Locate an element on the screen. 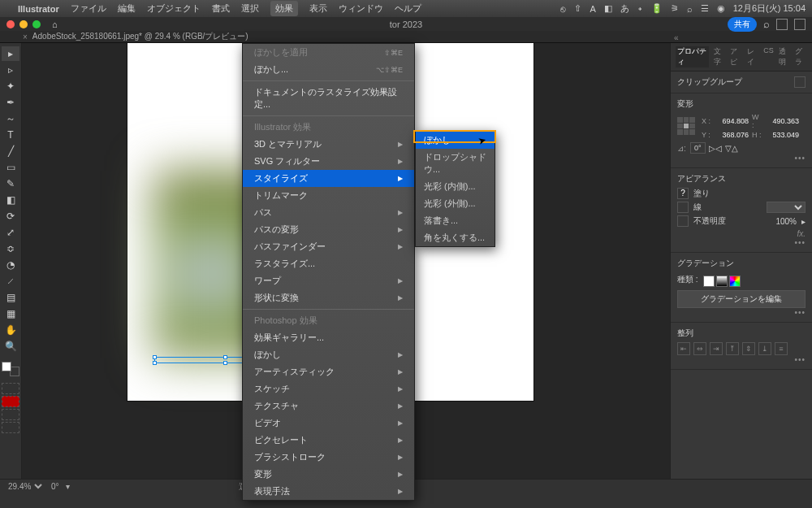 The width and height of the screenshot is (812, 508). tab-transparency: 透明 is located at coordinates (784, 57).